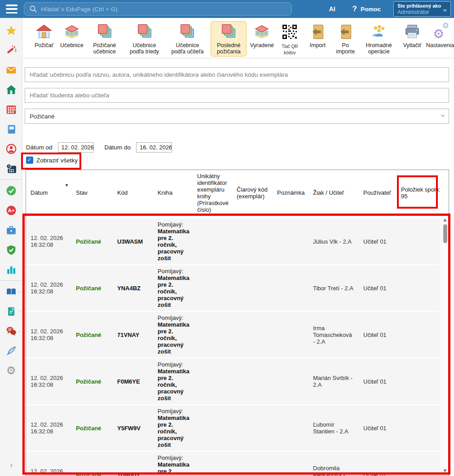  Describe the element at coordinates (252, 288) in the screenshot. I see `cell-barcode` at that location.